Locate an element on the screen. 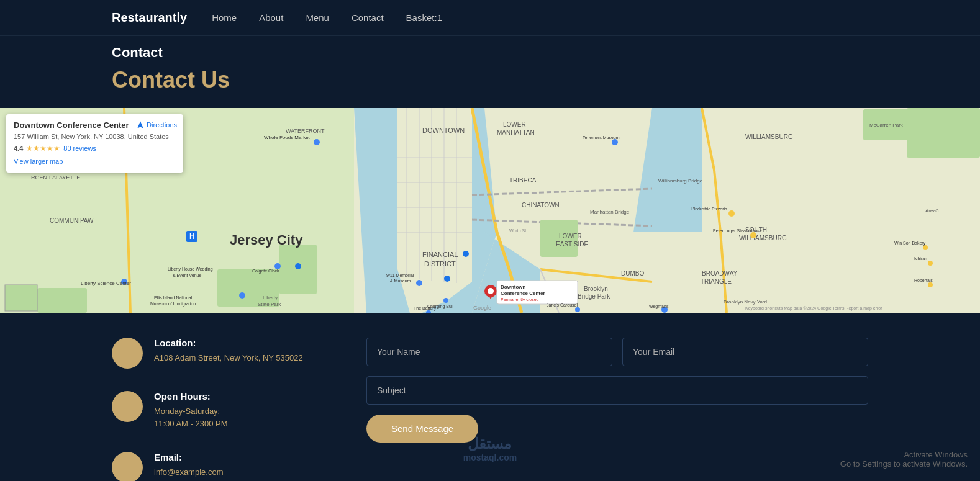 The height and width of the screenshot is (481, 980). map-info-card: Downtown Conference Center Directions 15… is located at coordinates (94, 143).